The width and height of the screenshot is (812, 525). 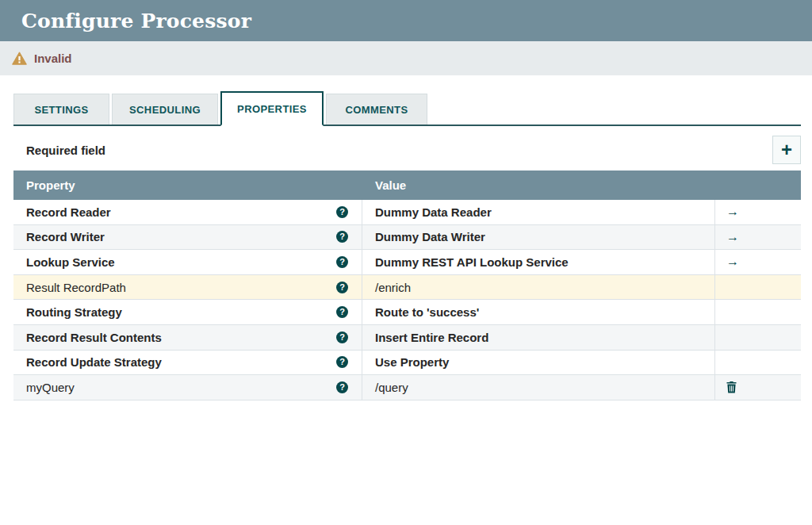 What do you see at coordinates (431, 338) in the screenshot?
I see `property-value: Insert Entire Record` at bounding box center [431, 338].